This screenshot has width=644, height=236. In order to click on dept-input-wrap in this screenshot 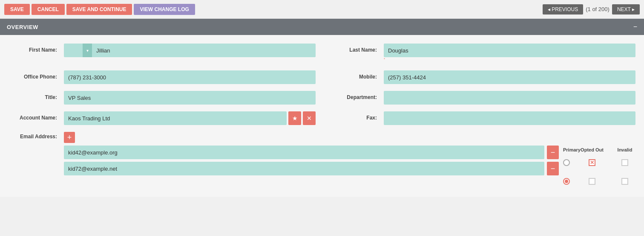, I will do `click(509, 98)`.